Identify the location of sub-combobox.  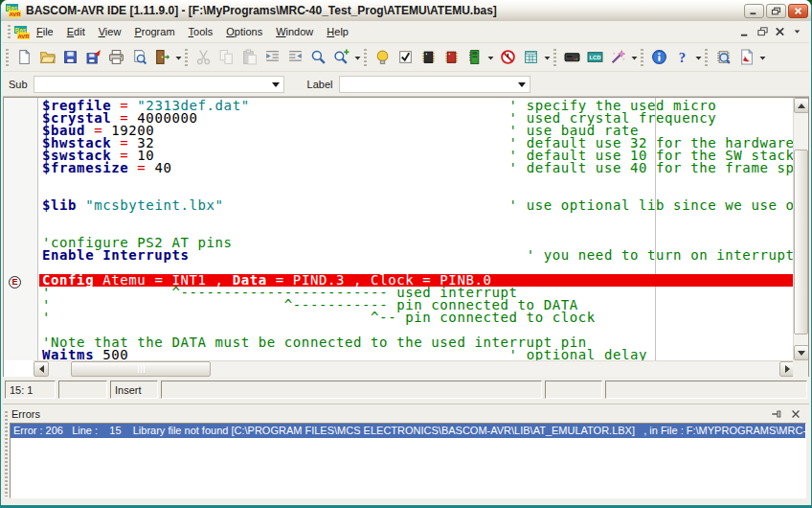
(159, 84).